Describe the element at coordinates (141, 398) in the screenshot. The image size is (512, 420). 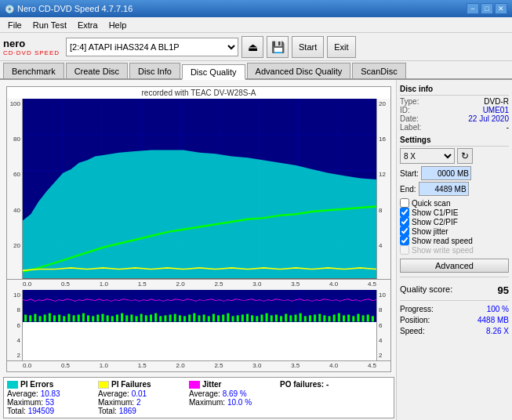
I see `legend-pi-failures: PI Failures Average: 0.01 Maximum: 2 Tot…` at that location.